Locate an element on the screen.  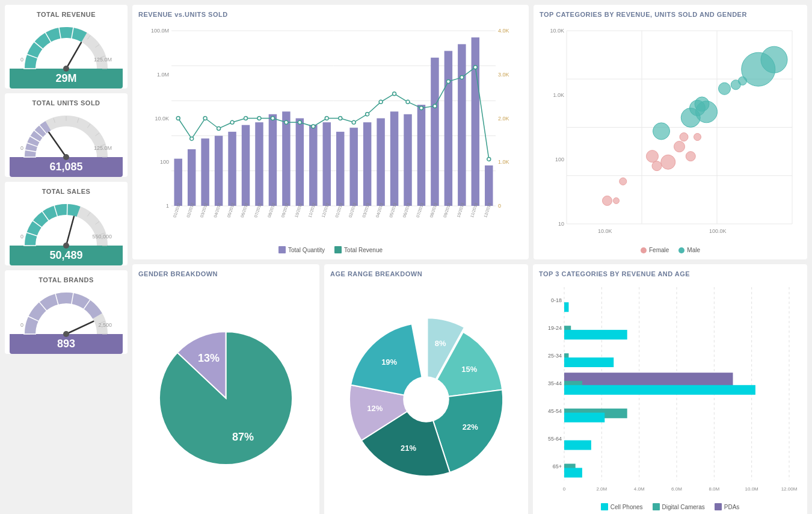
total-units-min-label: 0 is located at coordinates (22, 148).